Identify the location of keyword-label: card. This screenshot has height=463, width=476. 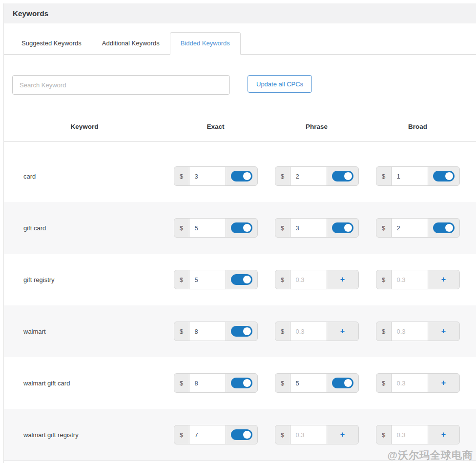
(84, 177).